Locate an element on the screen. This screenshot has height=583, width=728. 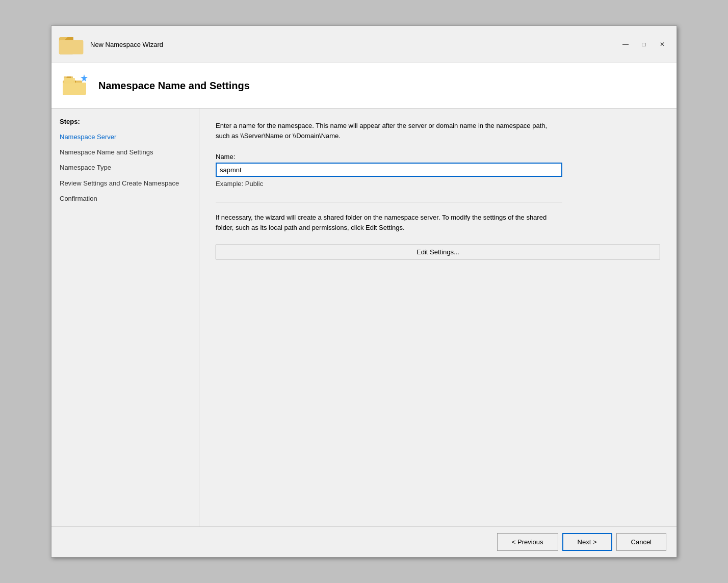
divider is located at coordinates (389, 202).